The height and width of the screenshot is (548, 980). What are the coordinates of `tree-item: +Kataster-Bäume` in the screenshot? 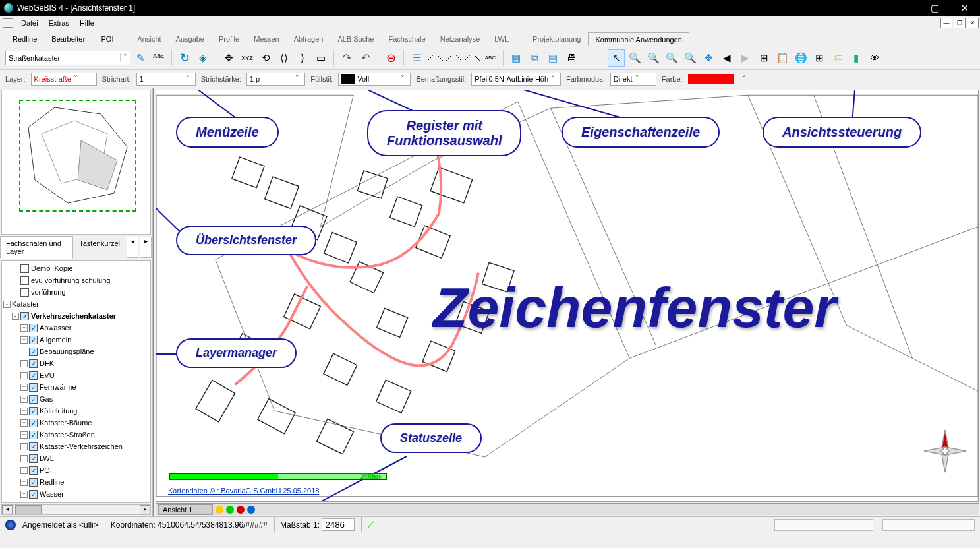 It's located at (76, 423).